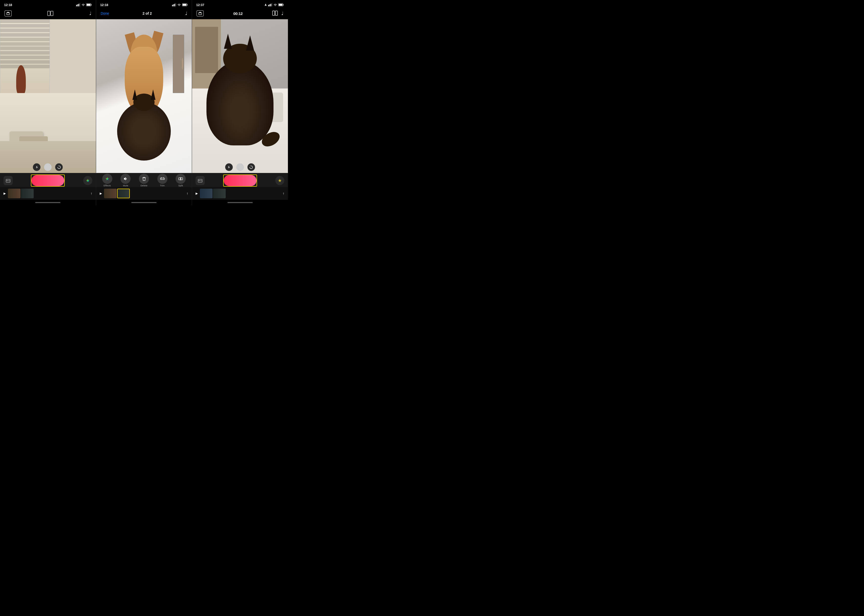  What do you see at coordinates (240, 14) in the screenshot?
I see `top-bar-3: 00:12 ♩` at bounding box center [240, 14].